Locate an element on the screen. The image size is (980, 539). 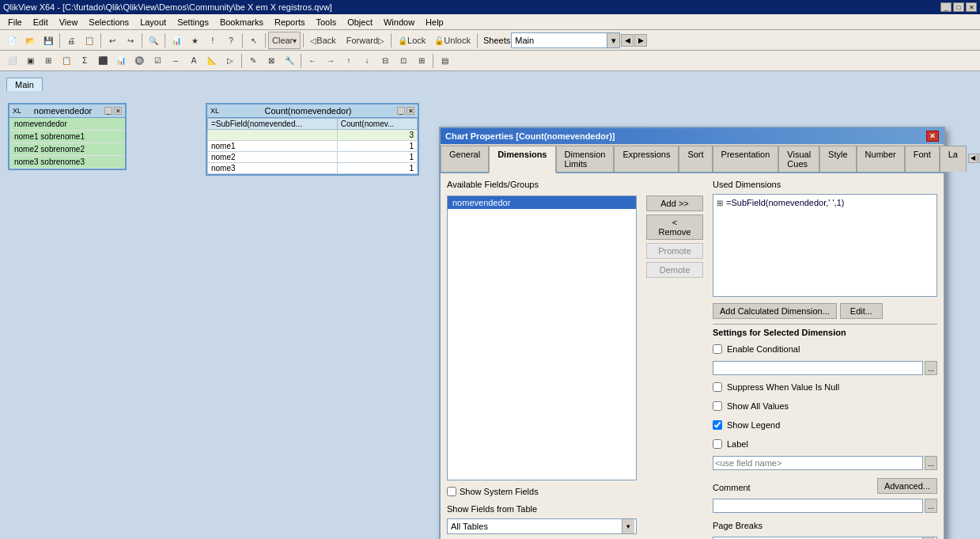
listbox-min-btn: _ is located at coordinates (108, 111).